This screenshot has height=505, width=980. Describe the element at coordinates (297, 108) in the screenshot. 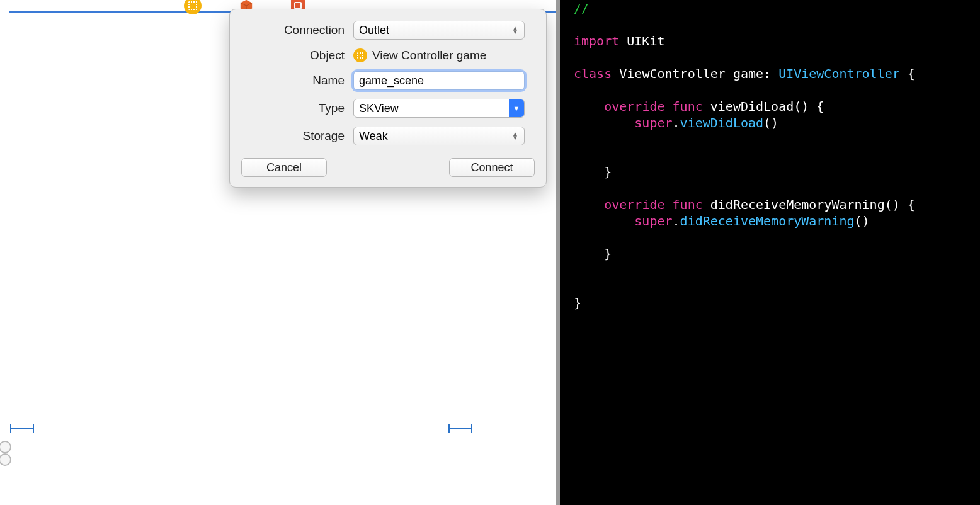

I see `type-label: Type` at that location.